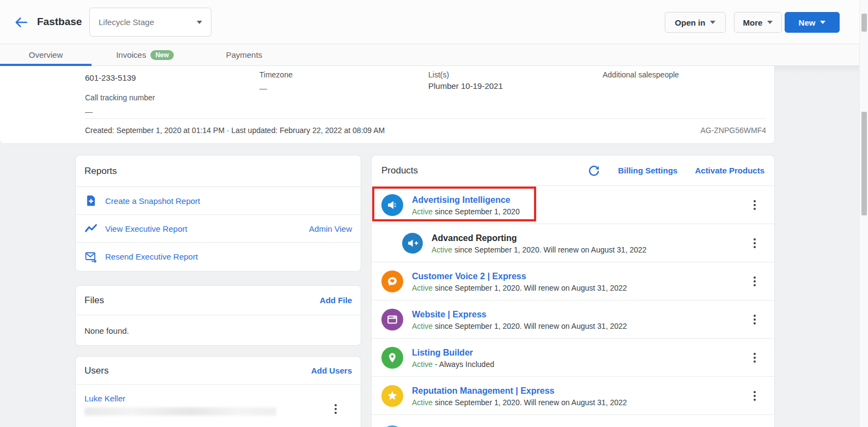 The height and width of the screenshot is (427, 868). I want to click on admin-view-link: Admin View, so click(330, 229).